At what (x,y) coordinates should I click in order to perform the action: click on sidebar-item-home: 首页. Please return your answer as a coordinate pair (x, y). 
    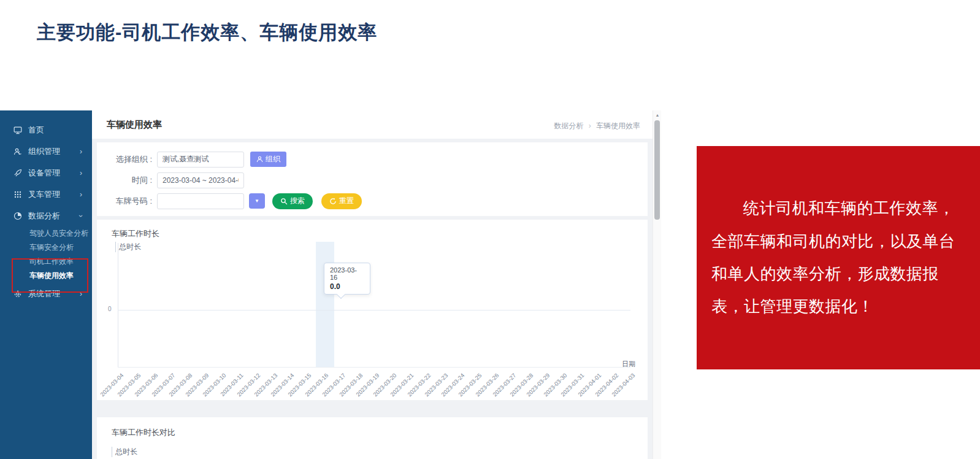
    Looking at the image, I should click on (46, 130).